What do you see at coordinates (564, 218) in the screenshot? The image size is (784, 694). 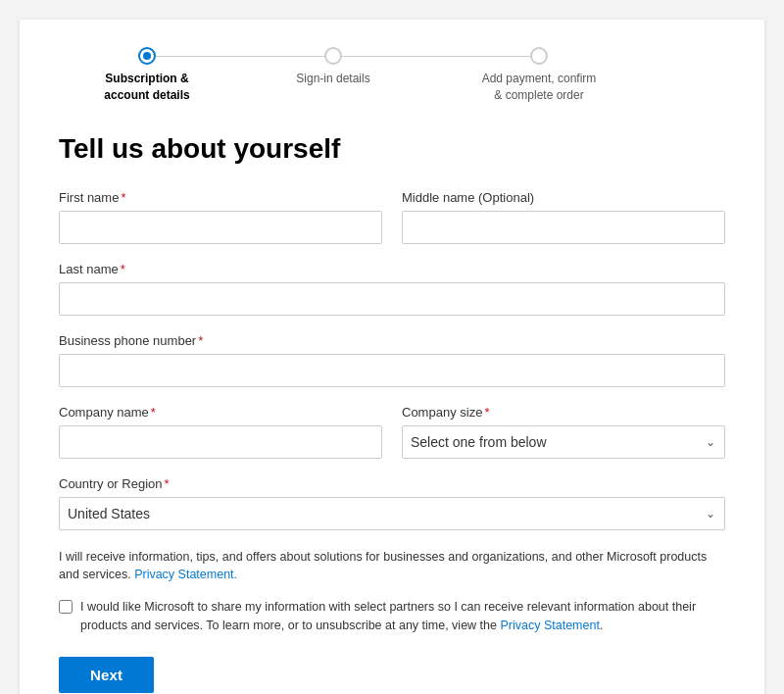 I see `middle-name-group: Middle name (Optional)` at bounding box center [564, 218].